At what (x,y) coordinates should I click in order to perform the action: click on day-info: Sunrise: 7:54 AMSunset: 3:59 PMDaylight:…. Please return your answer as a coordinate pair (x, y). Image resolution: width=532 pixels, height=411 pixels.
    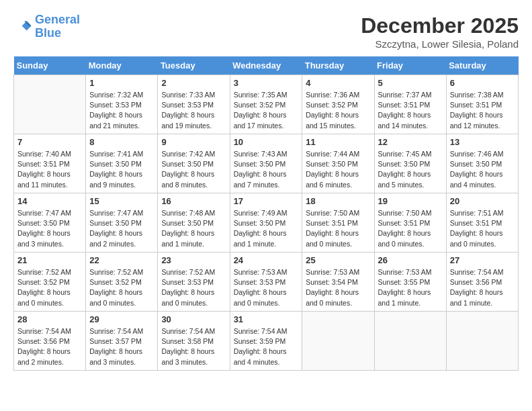
    Looking at the image, I should click on (266, 347).